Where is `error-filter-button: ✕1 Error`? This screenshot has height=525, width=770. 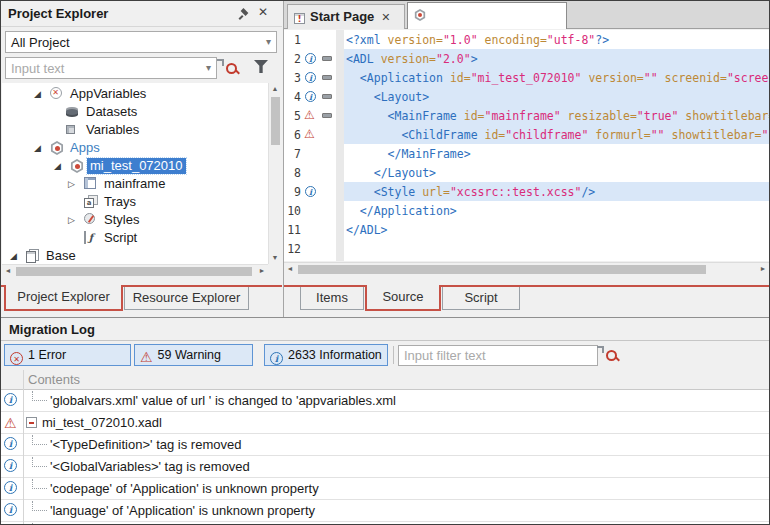
error-filter-button: ✕1 Error is located at coordinates (68, 355).